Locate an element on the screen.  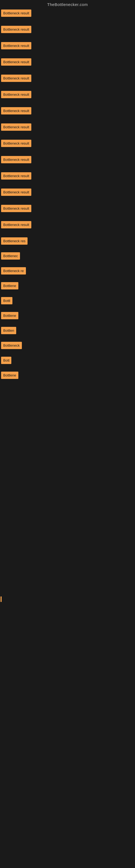
indicator-bar is located at coordinates (1, 599).